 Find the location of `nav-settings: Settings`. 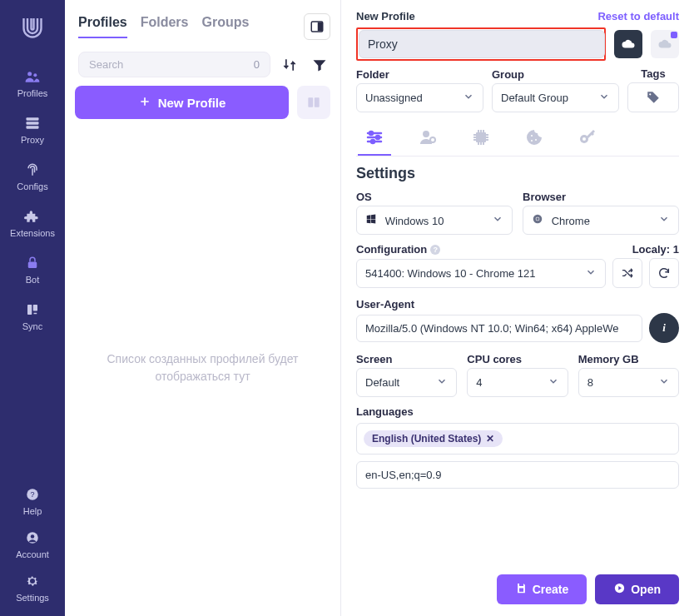

nav-settings: Settings is located at coordinates (32, 588).